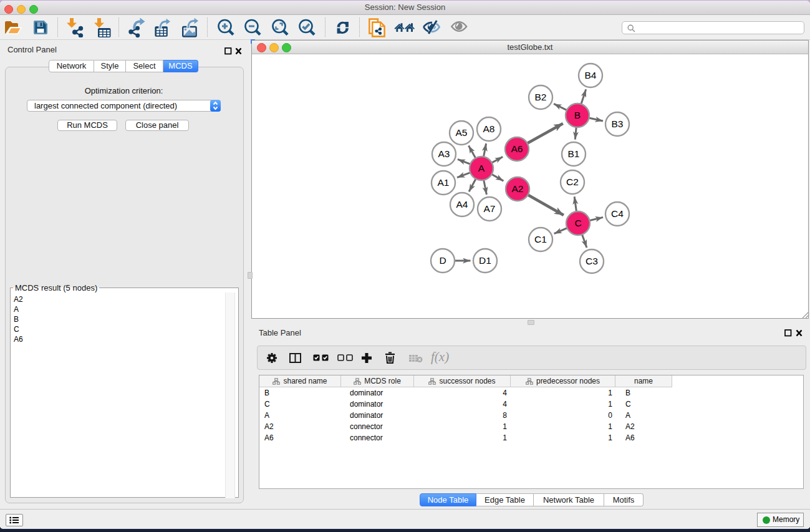 The image size is (810, 532). I want to click on svg-text: C3, so click(592, 261).